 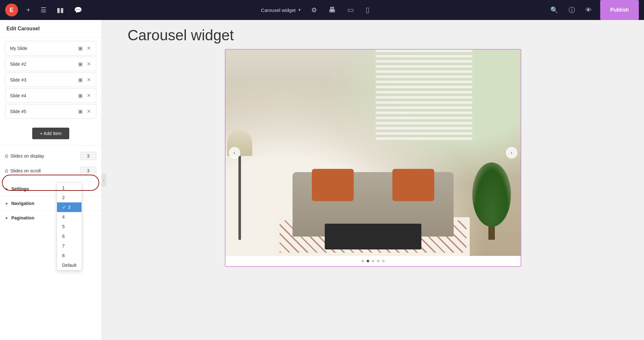 I want to click on scroll-dropdown: 12✓ 345678Default, so click(x=69, y=227).